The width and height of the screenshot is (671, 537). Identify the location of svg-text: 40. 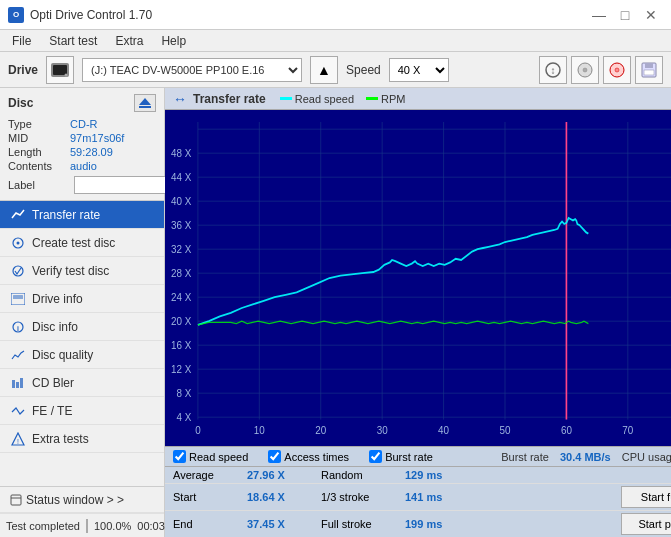
(444, 430).